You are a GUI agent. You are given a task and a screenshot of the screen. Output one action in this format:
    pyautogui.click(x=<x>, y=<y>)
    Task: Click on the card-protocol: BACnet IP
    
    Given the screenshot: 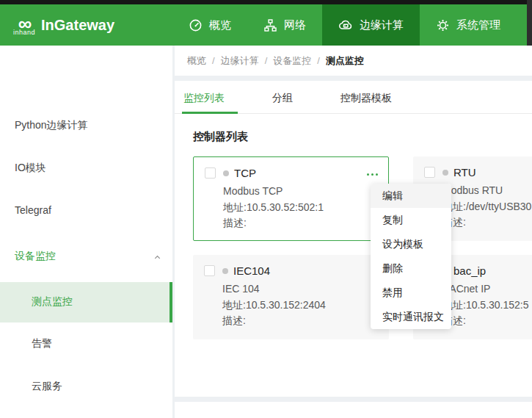 What is the action you would take?
    pyautogui.click(x=487, y=289)
    